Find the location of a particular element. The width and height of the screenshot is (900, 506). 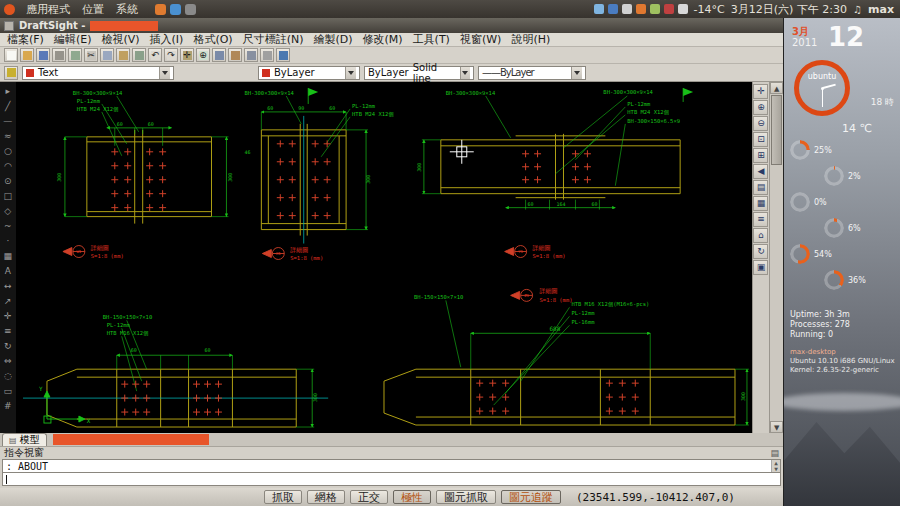

dimension-tool: ↔ is located at coordinates (8, 286).